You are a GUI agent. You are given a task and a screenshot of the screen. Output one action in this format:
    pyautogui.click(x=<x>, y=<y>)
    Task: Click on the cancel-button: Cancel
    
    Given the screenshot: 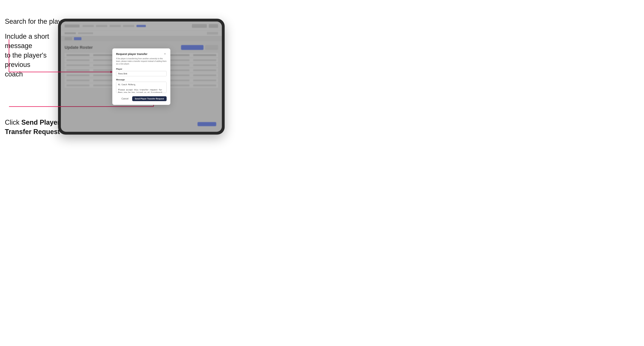 What is the action you would take?
    pyautogui.click(x=125, y=99)
    